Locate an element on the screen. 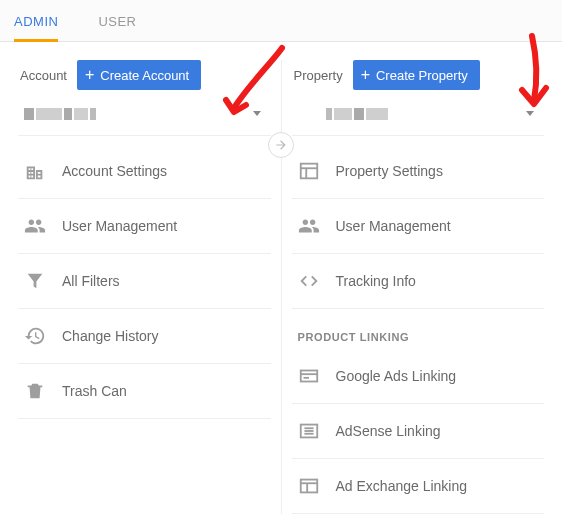 The image size is (562, 531). menu-all-filters: All Filters is located at coordinates (144, 282).